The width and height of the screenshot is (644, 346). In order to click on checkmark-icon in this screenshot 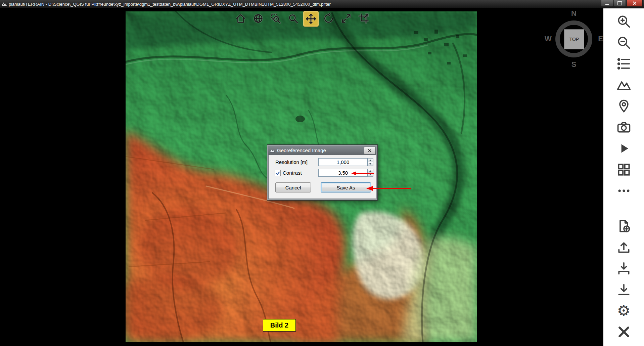, I will do `click(278, 173)`.